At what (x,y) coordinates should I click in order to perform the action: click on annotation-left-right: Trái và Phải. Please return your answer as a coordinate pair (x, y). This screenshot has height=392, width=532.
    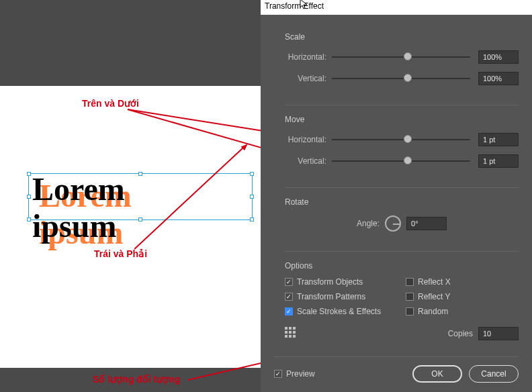
    Looking at the image, I should click on (121, 254).